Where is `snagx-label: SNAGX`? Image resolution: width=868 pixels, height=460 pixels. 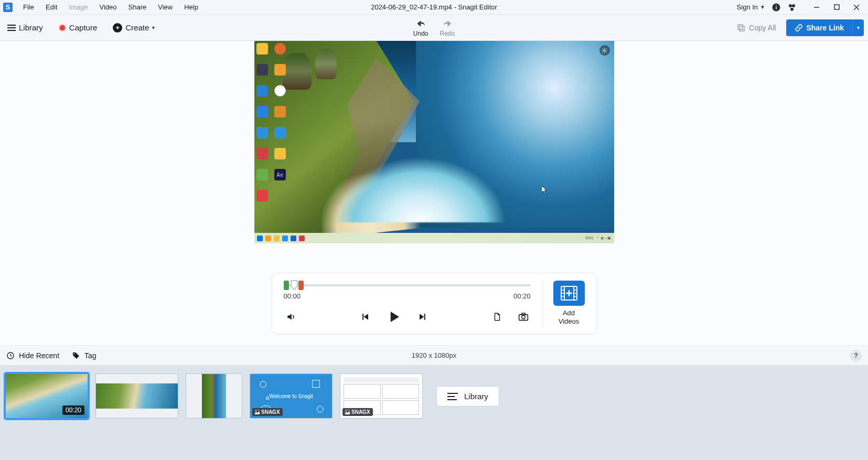 snagx-label: SNAGX is located at coordinates (271, 412).